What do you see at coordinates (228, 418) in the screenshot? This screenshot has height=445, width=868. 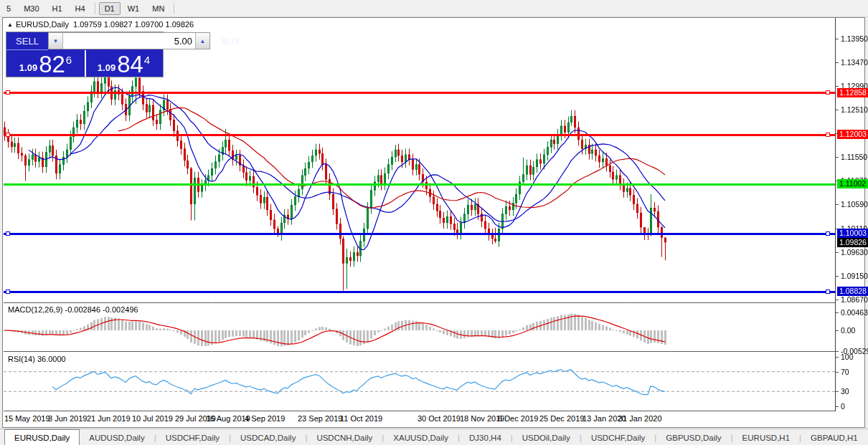 I see `date-label: 16 Aug 2019` at bounding box center [228, 418].